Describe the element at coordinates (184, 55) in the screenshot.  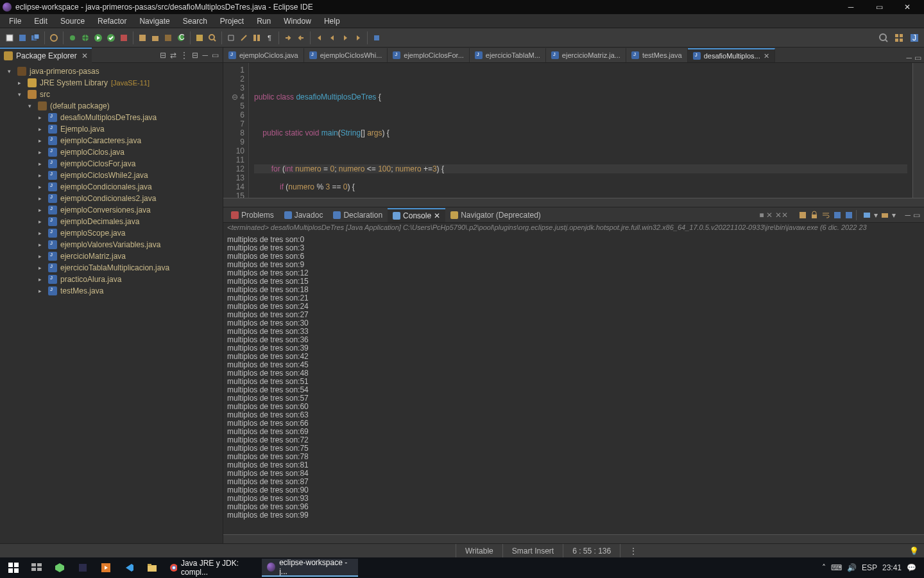
I see `view-menu-icon: ⋮` at that location.